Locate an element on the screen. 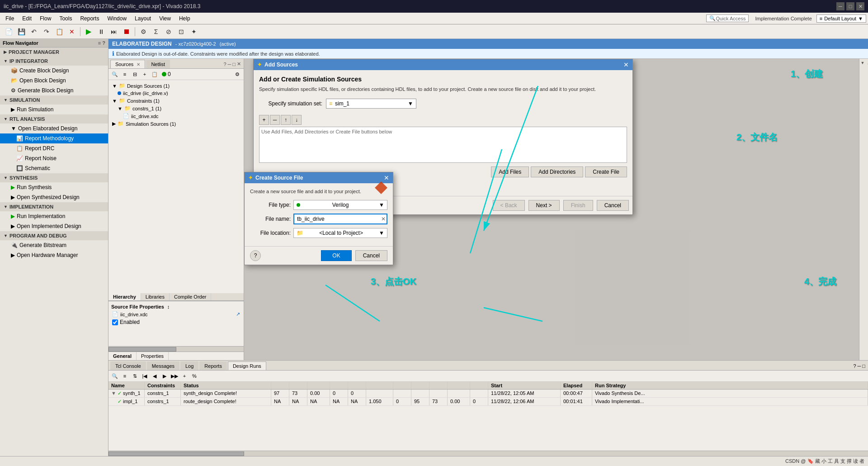  source-props-expand: ↕ is located at coordinates (169, 307).